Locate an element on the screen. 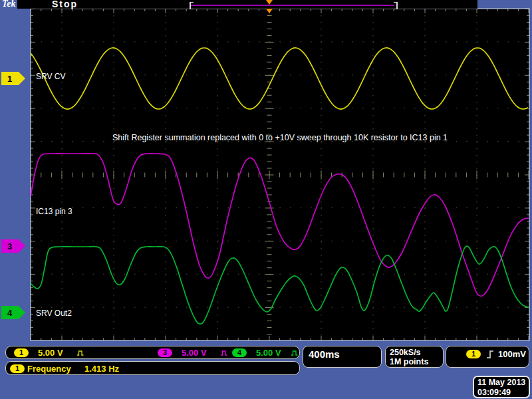 The height and width of the screenshot is (399, 532). ch1-badge: 1 is located at coordinates (21, 352).